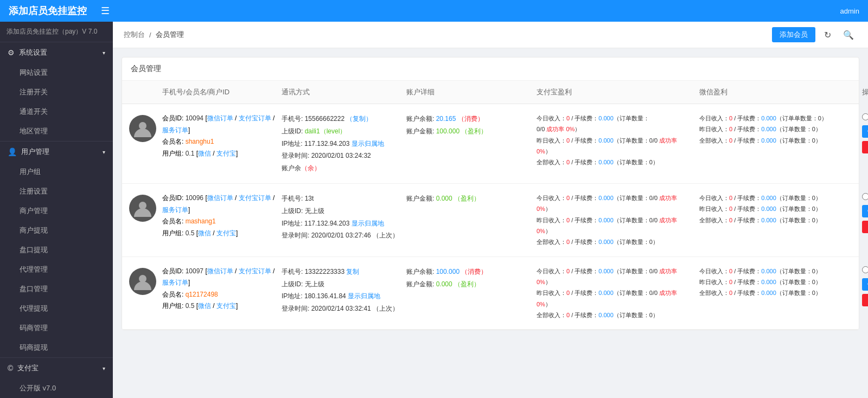 Image resolution: width=868 pixels, height=398 pixels. I want to click on th-comm: 通讯方式, so click(341, 92).